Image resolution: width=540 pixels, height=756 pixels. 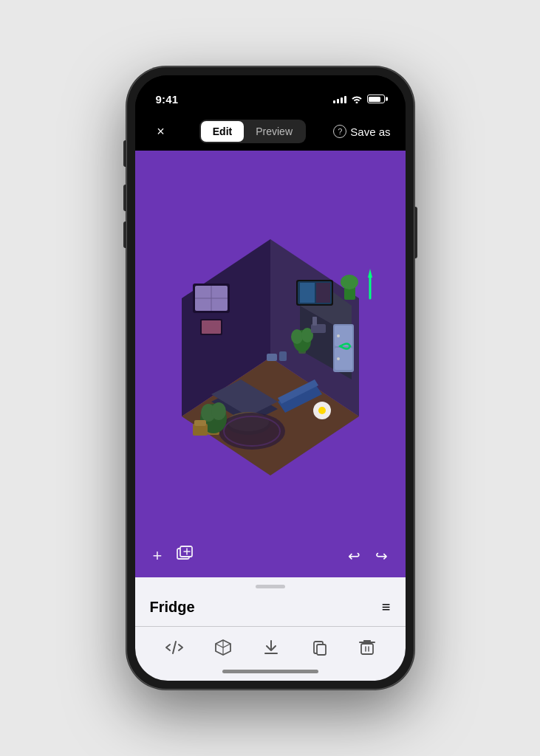 I want to click on copy-icon, so click(x=320, y=647).